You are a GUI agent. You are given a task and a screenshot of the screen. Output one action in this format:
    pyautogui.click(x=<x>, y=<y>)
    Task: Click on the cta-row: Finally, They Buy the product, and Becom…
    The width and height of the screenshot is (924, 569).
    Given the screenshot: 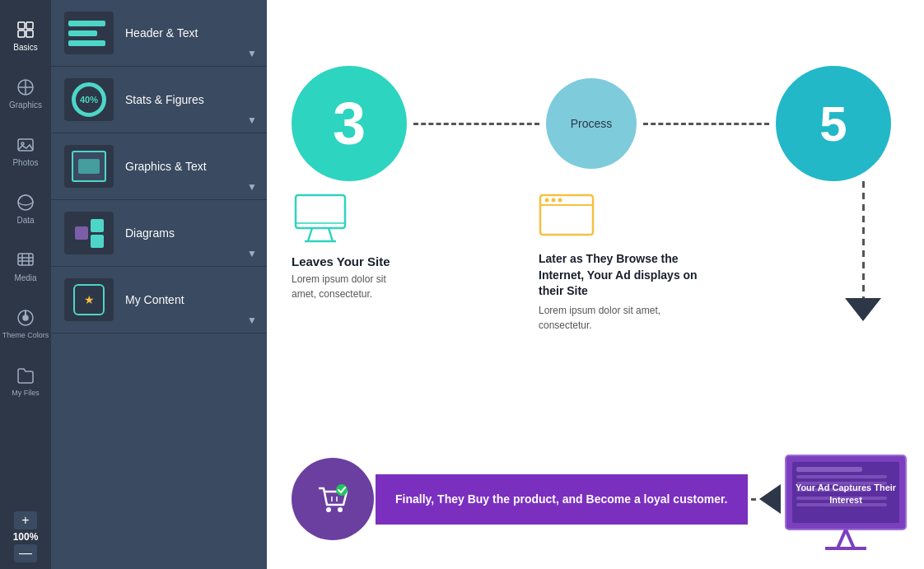 What is the action you would take?
    pyautogui.click(x=600, y=499)
    